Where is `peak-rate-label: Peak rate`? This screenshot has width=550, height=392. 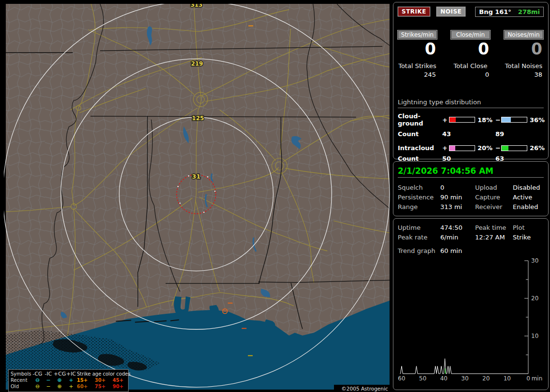 peak-rate-label: Peak rate is located at coordinates (419, 238).